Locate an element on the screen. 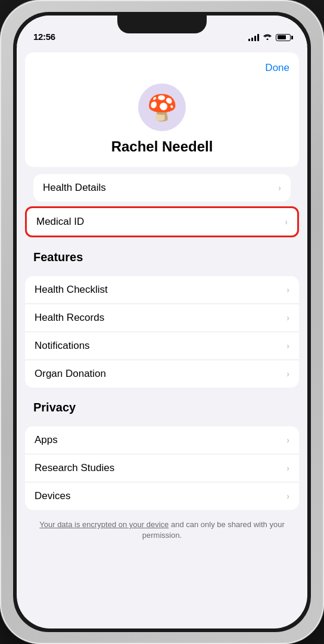 This screenshot has width=324, height=644. health-details-label: Health Details is located at coordinates (74, 188).